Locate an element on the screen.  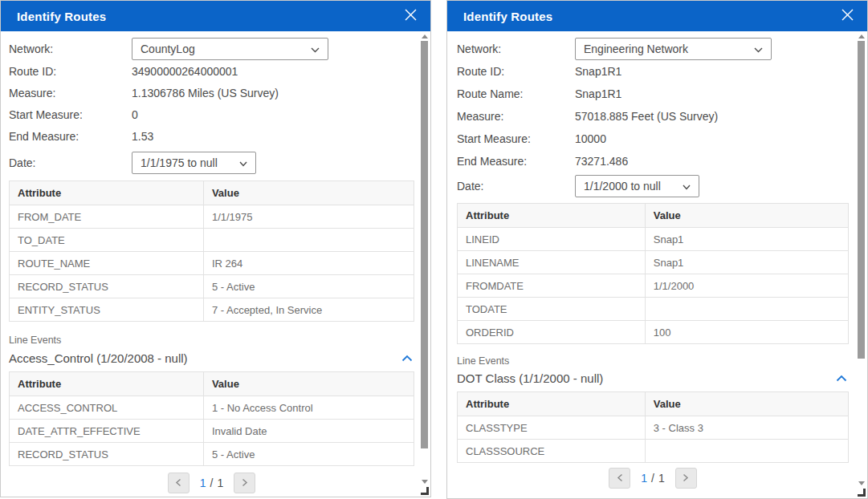
table-row: TODATE is located at coordinates (654, 310).